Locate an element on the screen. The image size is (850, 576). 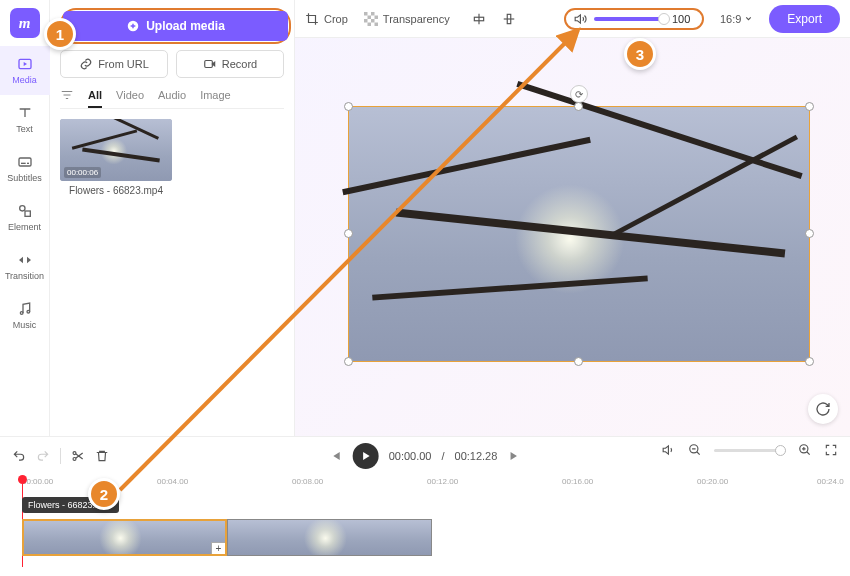
rail-item-element: Element is located at coordinates (25, 218).